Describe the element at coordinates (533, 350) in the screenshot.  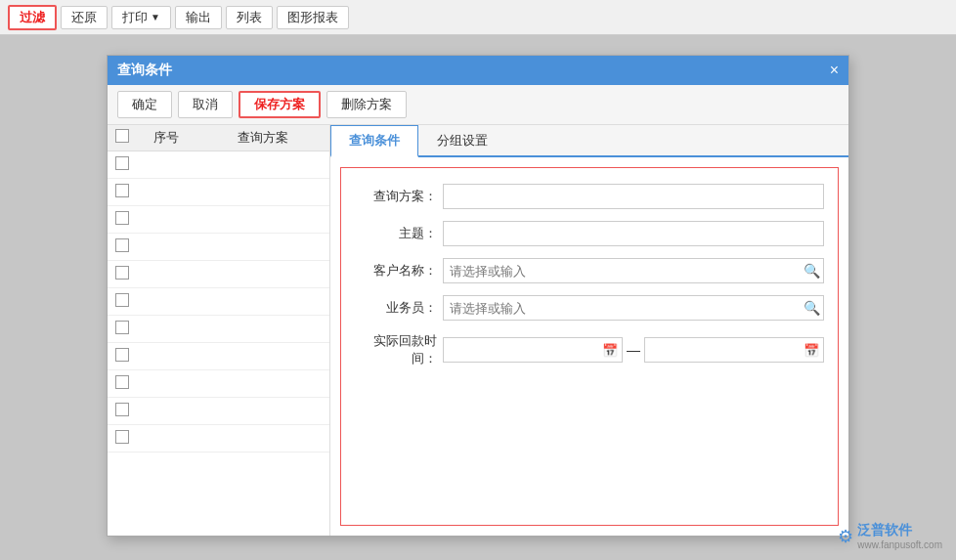
I see `date-from-wrap: 📅` at that location.